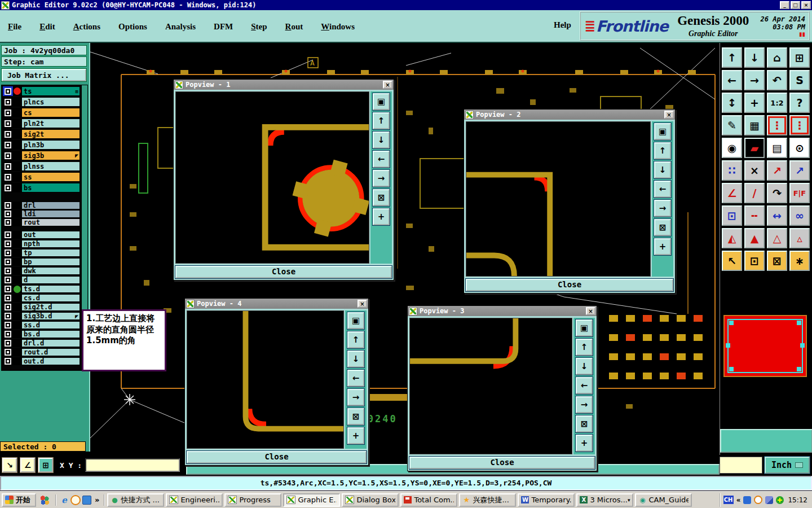 This screenshot has height=508, width=812. What do you see at coordinates (787, 465) in the screenshot?
I see `units-button: Inch` at bounding box center [787, 465].